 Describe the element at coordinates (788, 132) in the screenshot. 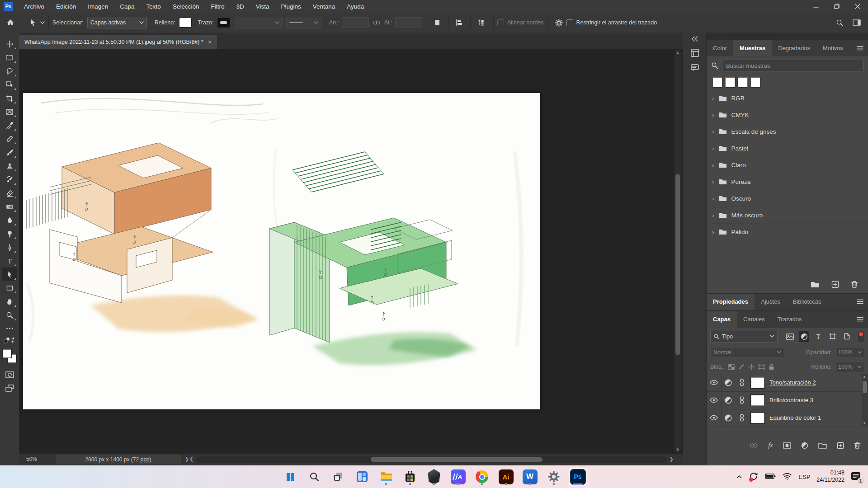

I see `swatch-group-grises: ›Escala de grises` at that location.